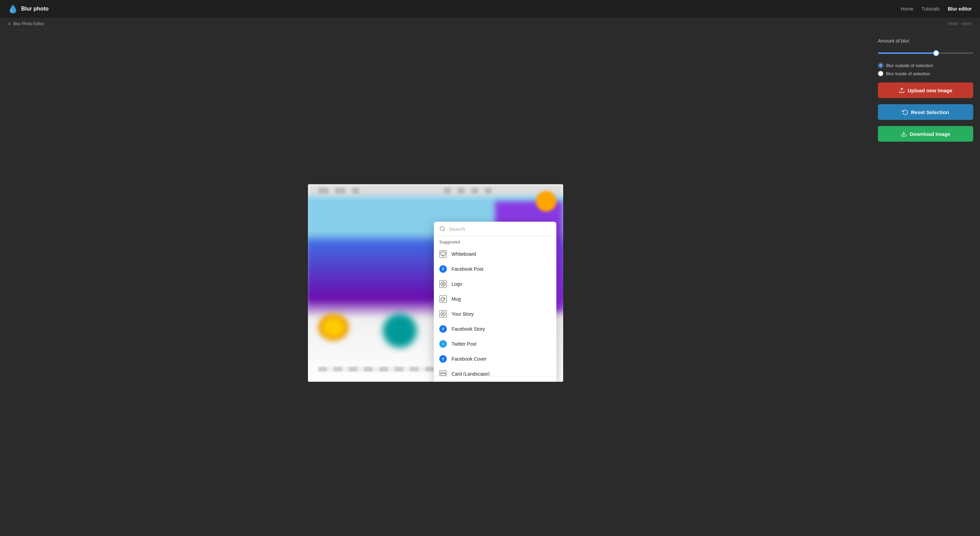  What do you see at coordinates (443, 344) in the screenshot?
I see `twitter-post-icon: t` at bounding box center [443, 344].